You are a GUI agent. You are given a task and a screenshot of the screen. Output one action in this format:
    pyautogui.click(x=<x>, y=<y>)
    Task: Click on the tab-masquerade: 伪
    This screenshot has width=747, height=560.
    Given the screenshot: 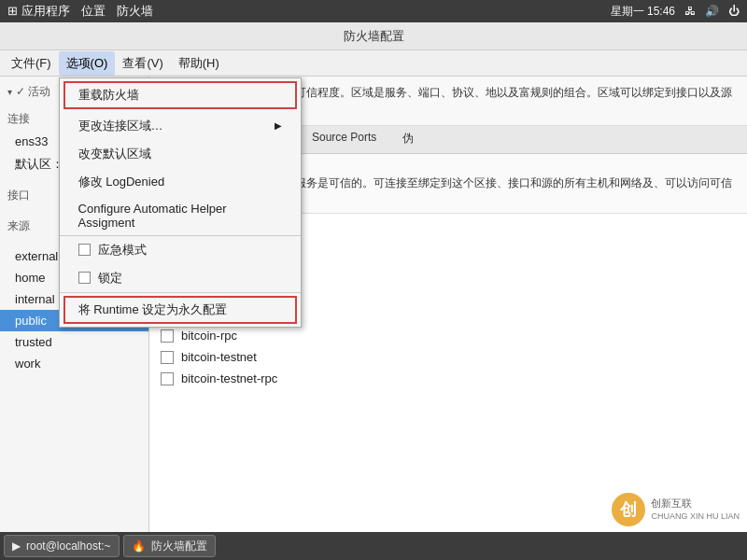 What is the action you would take?
    pyautogui.click(x=408, y=140)
    